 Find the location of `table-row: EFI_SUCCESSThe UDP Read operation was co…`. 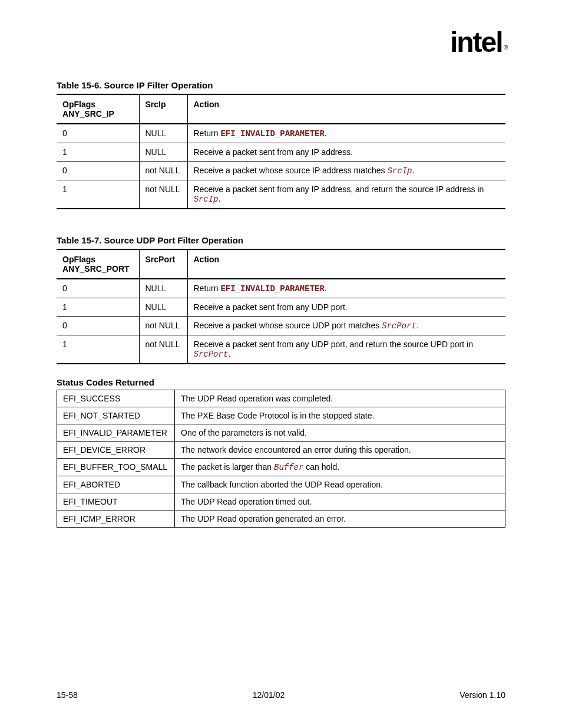

table-row: EFI_SUCCESSThe UDP Read operation was co… is located at coordinates (282, 398).